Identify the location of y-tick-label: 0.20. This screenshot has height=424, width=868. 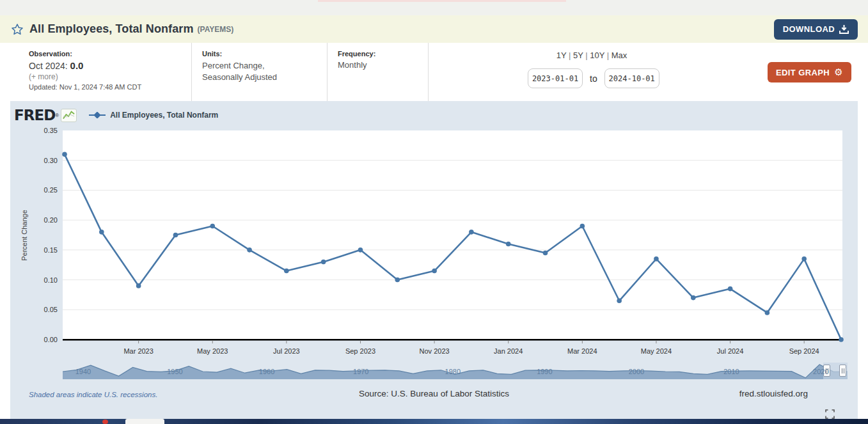
(51, 220).